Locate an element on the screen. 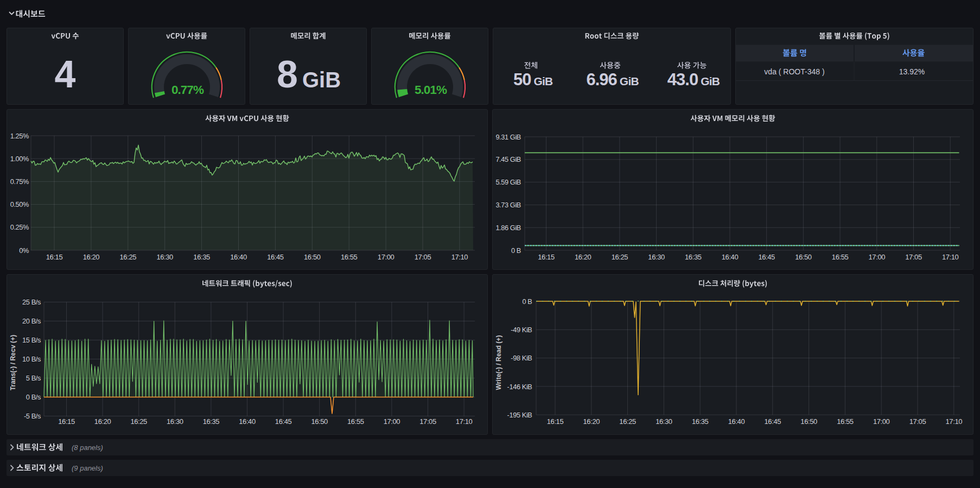  svg-text: -195 KiB is located at coordinates (520, 415).